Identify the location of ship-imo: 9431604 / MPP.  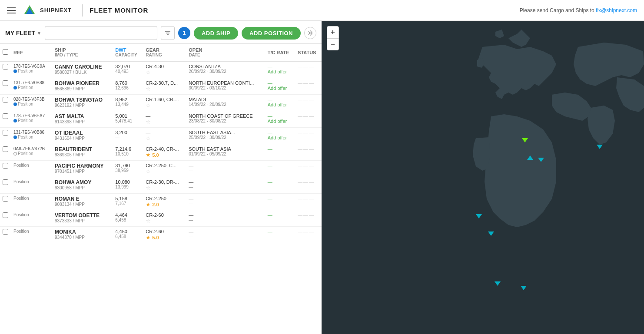
(83, 138).